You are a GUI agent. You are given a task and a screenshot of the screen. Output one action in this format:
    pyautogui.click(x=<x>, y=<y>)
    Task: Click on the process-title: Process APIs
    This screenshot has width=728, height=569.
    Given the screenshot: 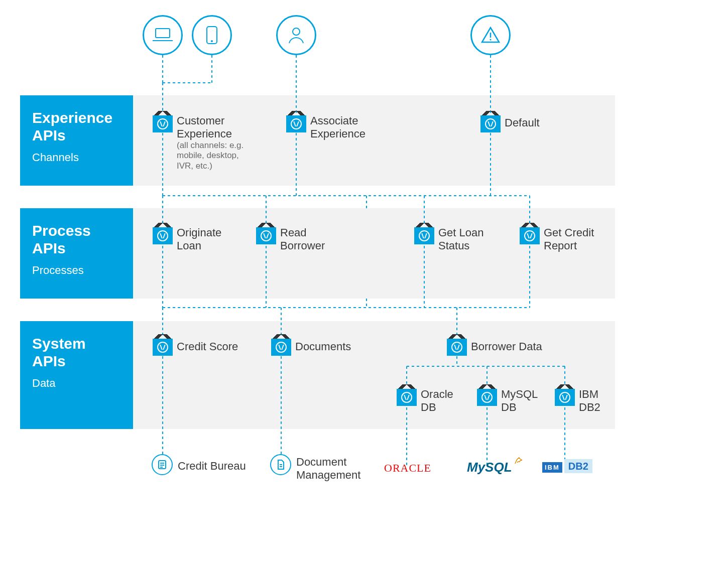 What is the action you would take?
    pyautogui.click(x=76, y=240)
    